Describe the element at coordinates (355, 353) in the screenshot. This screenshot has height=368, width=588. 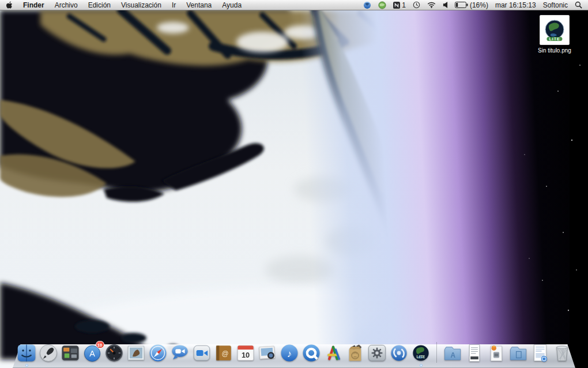
I see `dock-paper-bag-app-icon` at that location.